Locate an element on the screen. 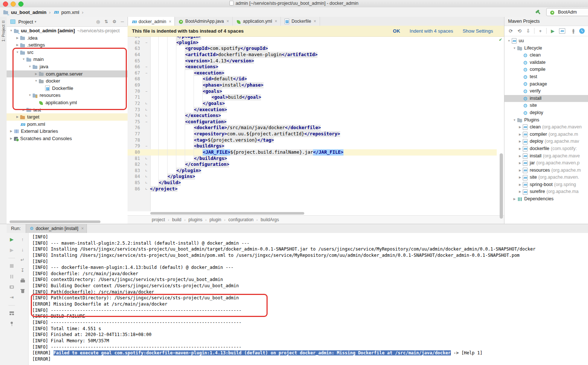  editor-tab-dockerfile: DDockerfile× is located at coordinates (300, 21).